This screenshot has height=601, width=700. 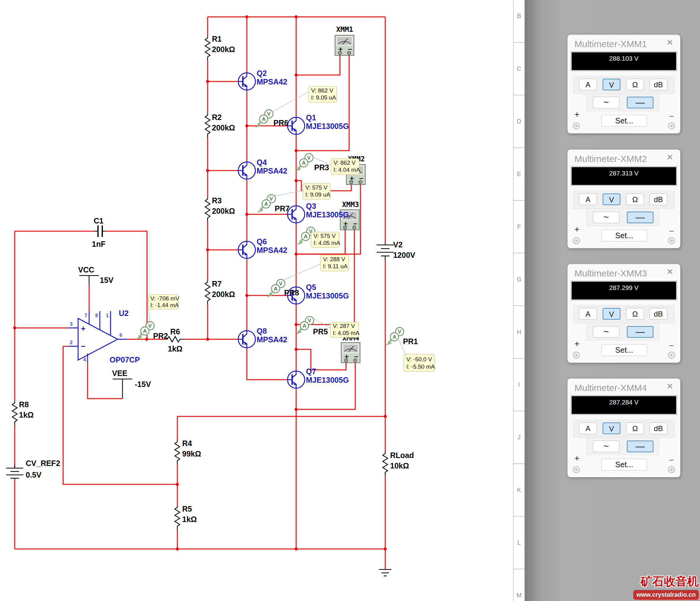 What do you see at coordinates (672, 116) in the screenshot?
I see `minus-terminal-label: −` at bounding box center [672, 116].